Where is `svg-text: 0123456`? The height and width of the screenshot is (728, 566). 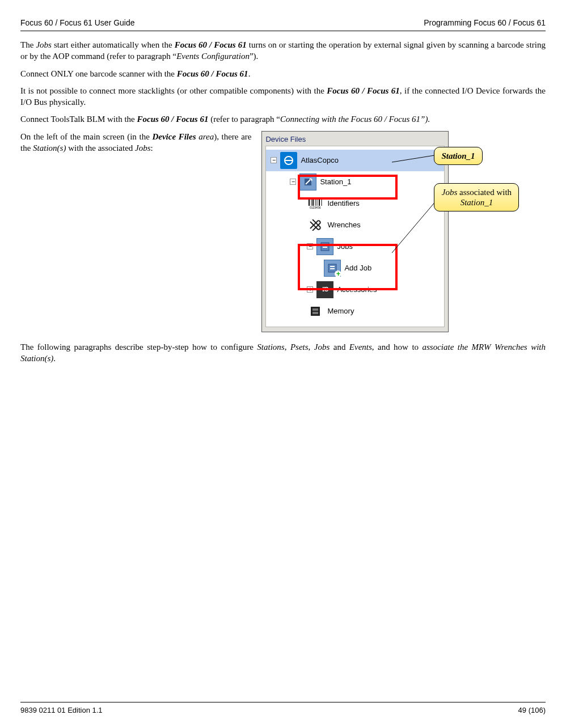
svg-text: 0123456 is located at coordinates (315, 208).